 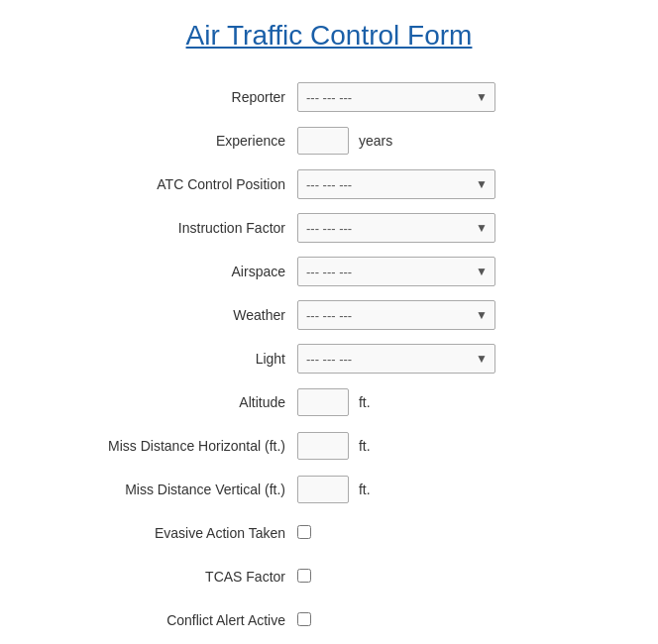 What do you see at coordinates (164, 97) in the screenshot?
I see `reporter-label: Reporter` at bounding box center [164, 97].